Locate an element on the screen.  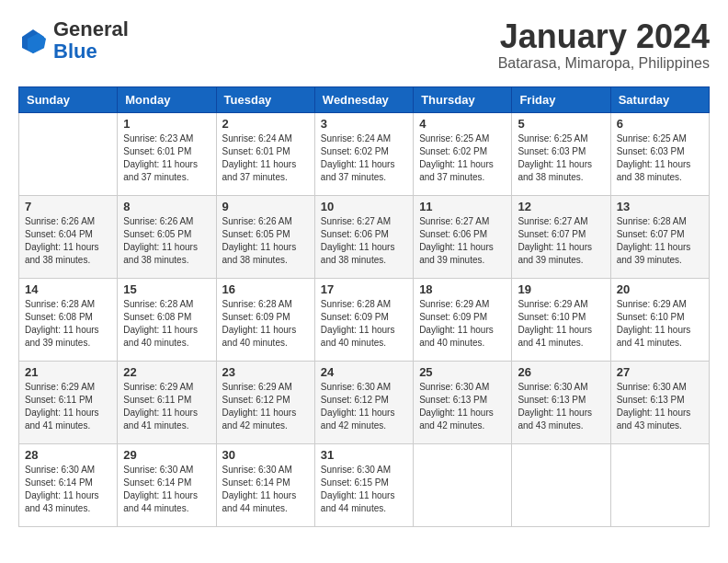
day-number: 11 is located at coordinates (462, 206).